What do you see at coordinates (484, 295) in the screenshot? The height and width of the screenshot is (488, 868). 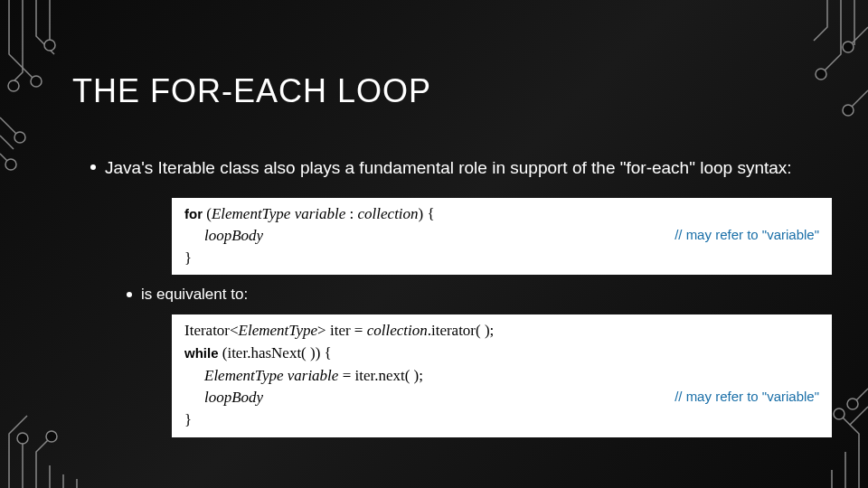 I see `bullet-sub: is equivalent to:` at bounding box center [484, 295].